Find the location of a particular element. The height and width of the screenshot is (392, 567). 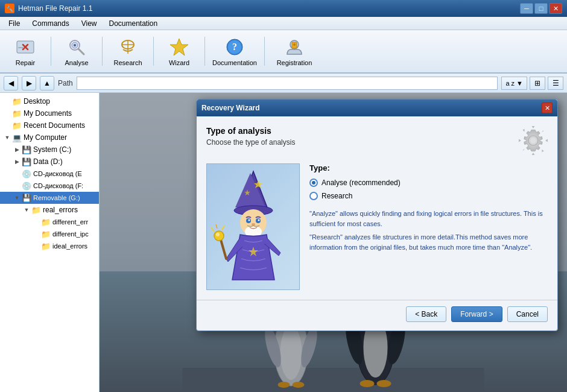

sidebar-item-mycomputer: ▼ 💻 My Computer is located at coordinates (49, 138).